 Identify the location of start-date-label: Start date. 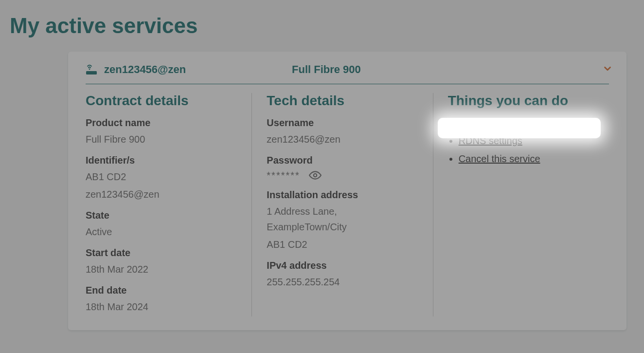
(161, 253).